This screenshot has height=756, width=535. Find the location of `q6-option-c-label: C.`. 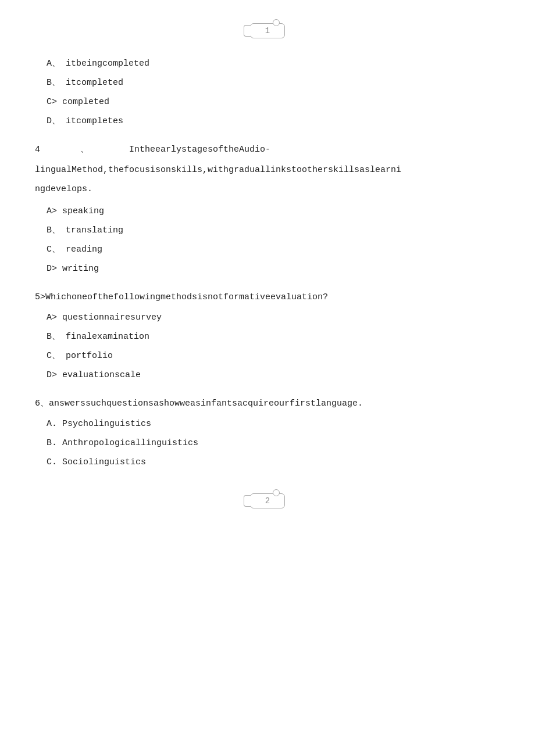

q6-option-c-label: C. is located at coordinates (52, 463).